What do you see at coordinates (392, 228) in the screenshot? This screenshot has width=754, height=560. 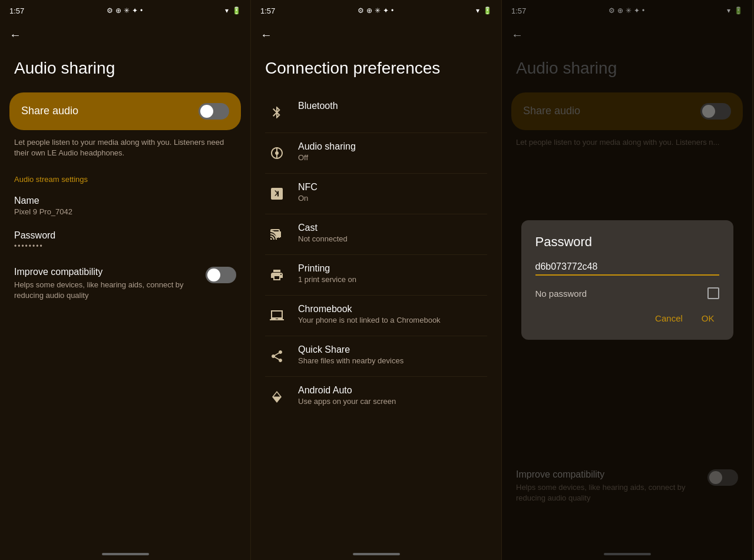 I see `cast-title: Cast` at bounding box center [392, 228].